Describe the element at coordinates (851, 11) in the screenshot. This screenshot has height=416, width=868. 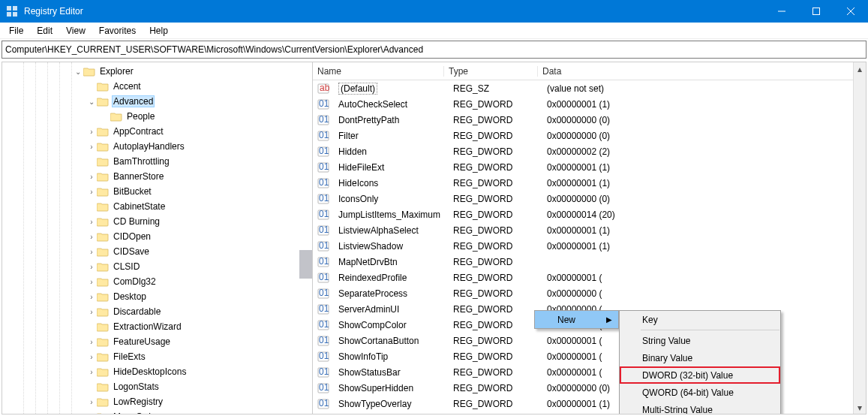
I see `close-button` at that location.